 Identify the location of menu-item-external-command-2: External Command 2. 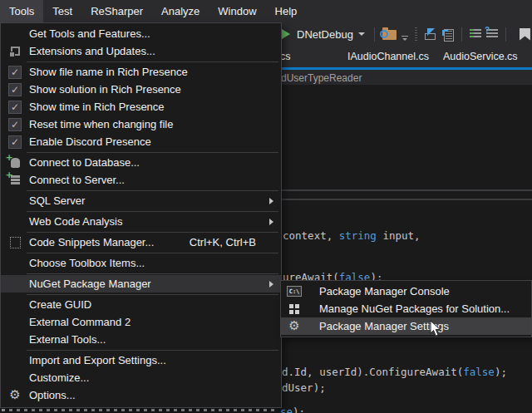
(141, 322).